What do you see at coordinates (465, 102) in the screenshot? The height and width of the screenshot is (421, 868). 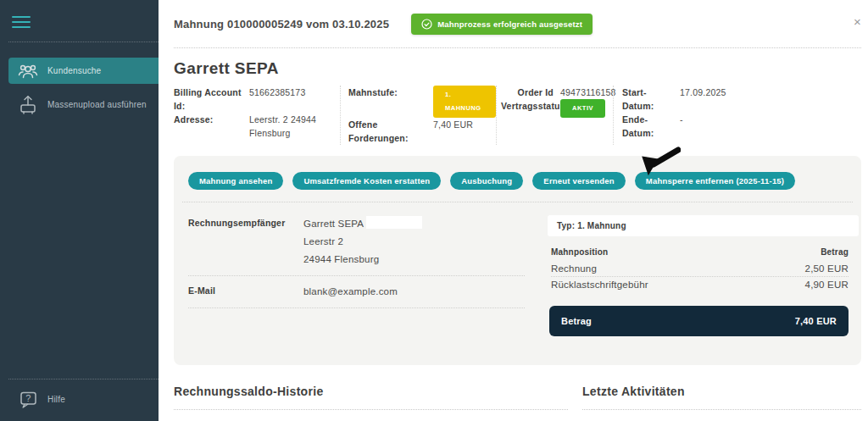 I see `mahnstufe-badge: 1. MAHNUNG` at bounding box center [465, 102].